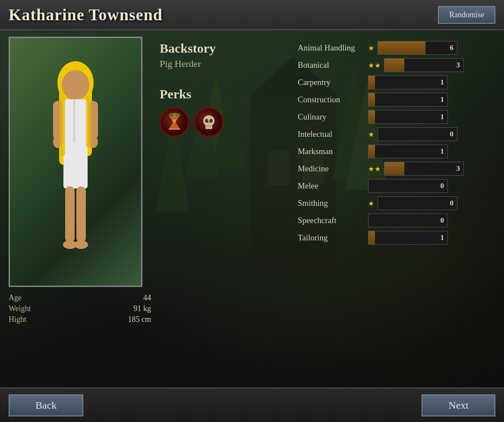 This screenshot has height=422, width=504. Describe the element at coordinates (331, 100) in the screenshot. I see `skill-name-construction: Construction` at that location.